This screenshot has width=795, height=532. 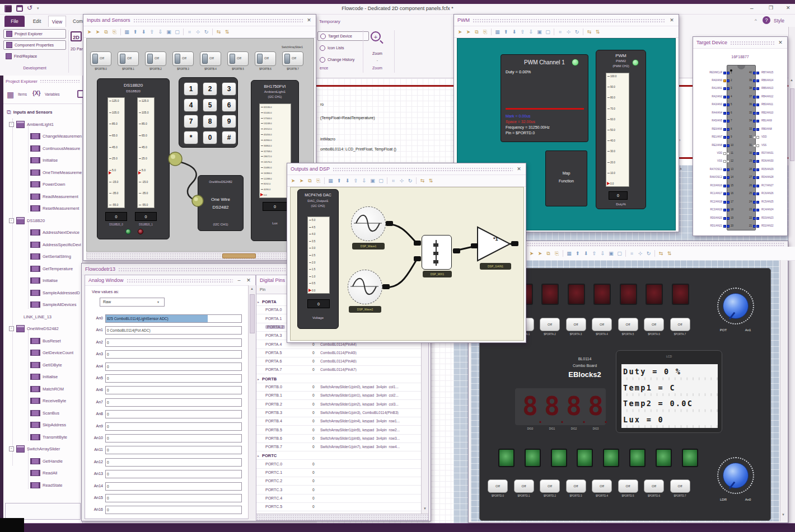 I want to click on keypad-key-5: 5, so click(x=210, y=105).